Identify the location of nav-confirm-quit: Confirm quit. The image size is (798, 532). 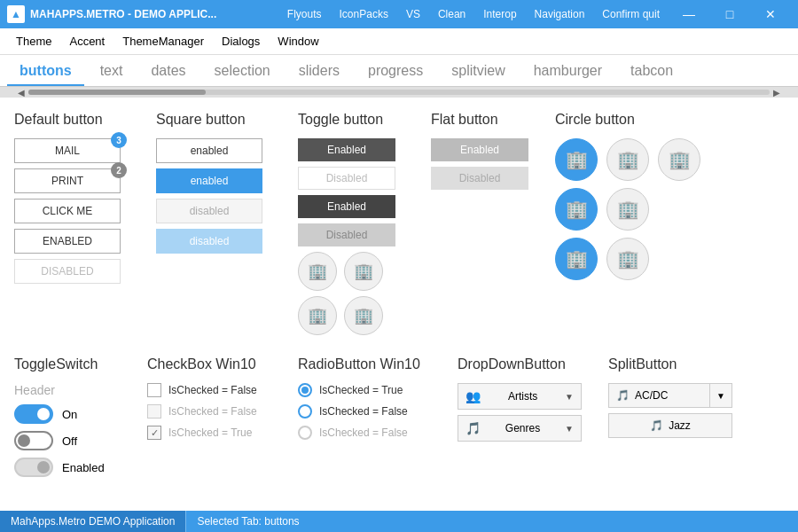
(631, 14).